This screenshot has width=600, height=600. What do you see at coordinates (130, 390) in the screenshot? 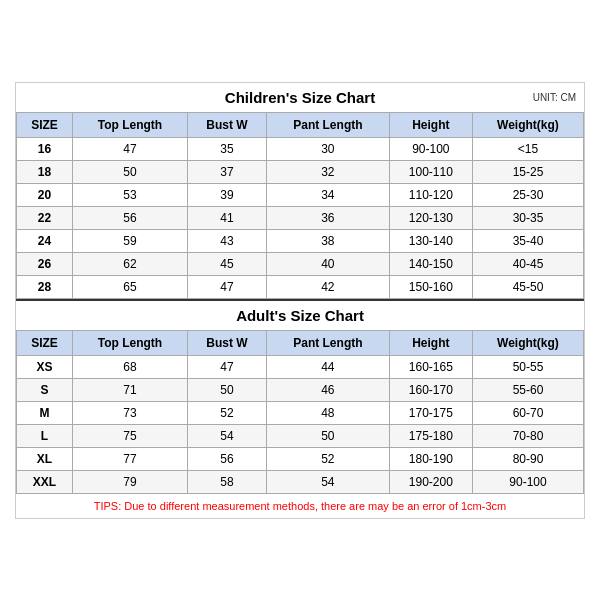
I see `table-cell: 71` at bounding box center [130, 390].